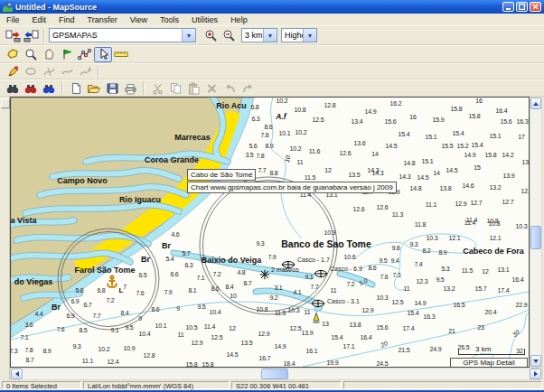 The image size is (544, 392). I want to click on measure-tool-icon, so click(121, 54).